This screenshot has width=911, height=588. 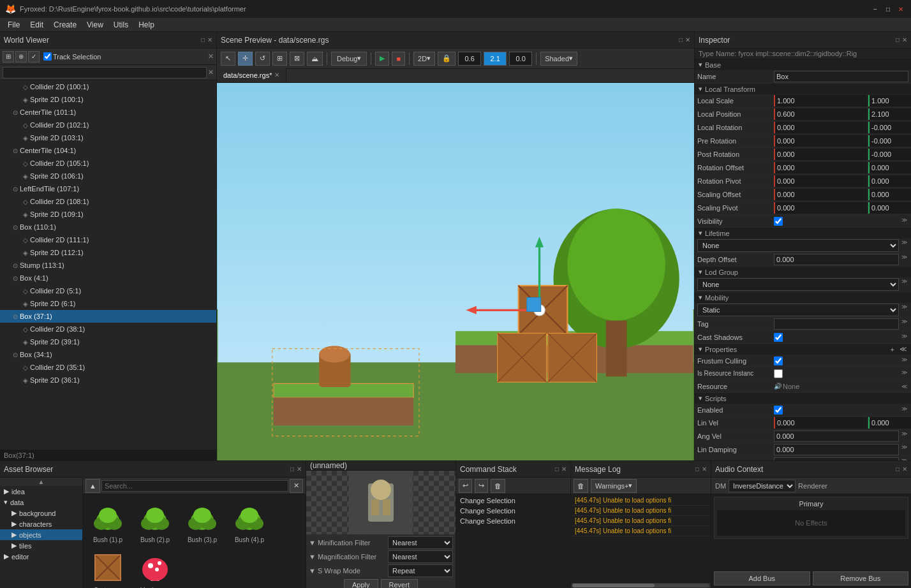 I want to click on scale-pivot-y, so click(x=889, y=208).